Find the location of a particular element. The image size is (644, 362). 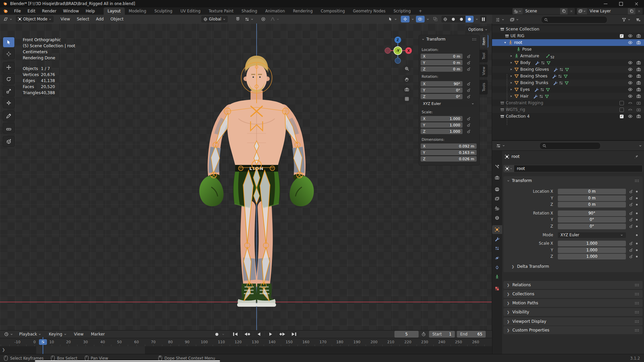

workspace-tab-sculpting: Sculpting is located at coordinates (163, 11).